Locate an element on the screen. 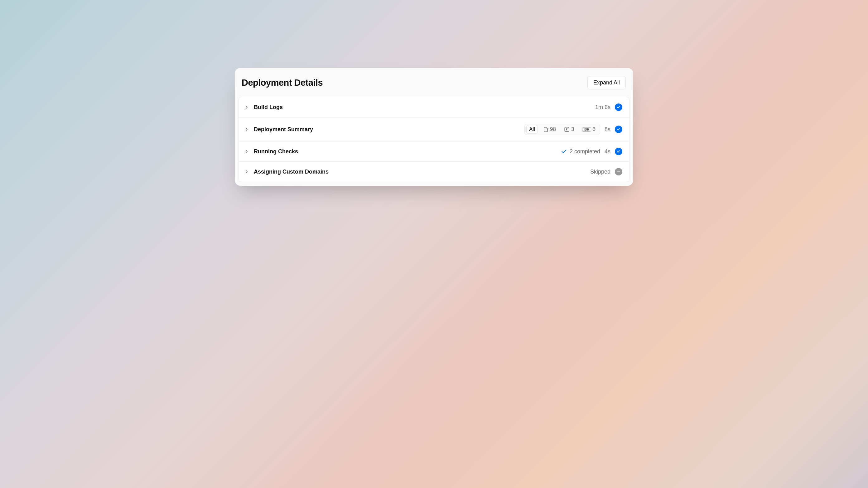 Image resolution: width=868 pixels, height=488 pixels. file-icon is located at coordinates (546, 129).